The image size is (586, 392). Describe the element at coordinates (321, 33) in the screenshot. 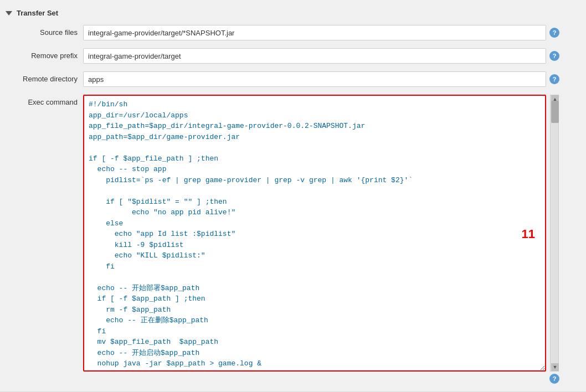

I see `source-files-input-wrap: ?` at that location.